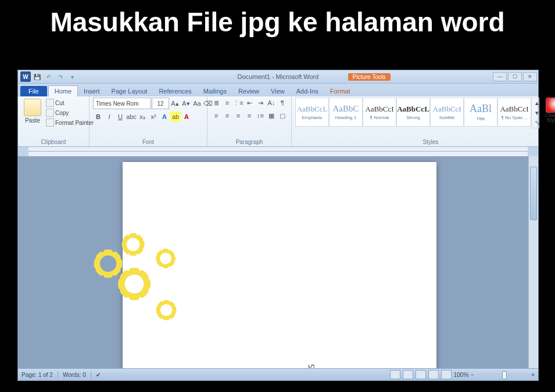 The height and width of the screenshot is (392, 555). I want to click on underline-icon: U, so click(120, 117).